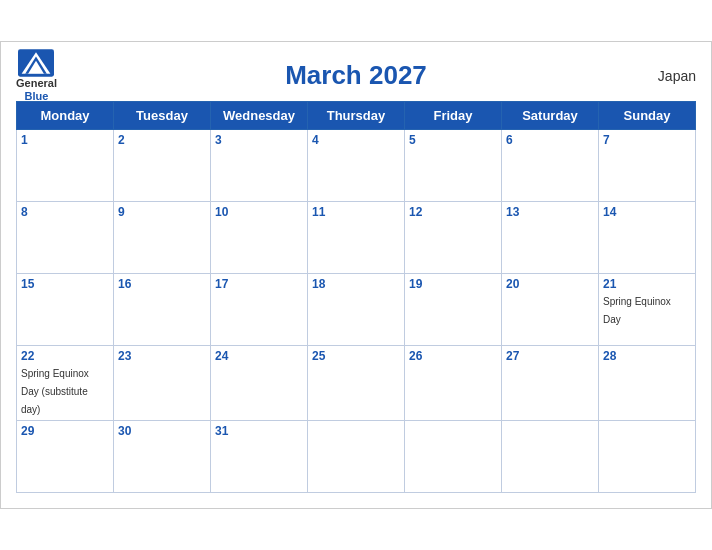  What do you see at coordinates (550, 166) in the screenshot?
I see `calendar-day-cell: 6` at bounding box center [550, 166].